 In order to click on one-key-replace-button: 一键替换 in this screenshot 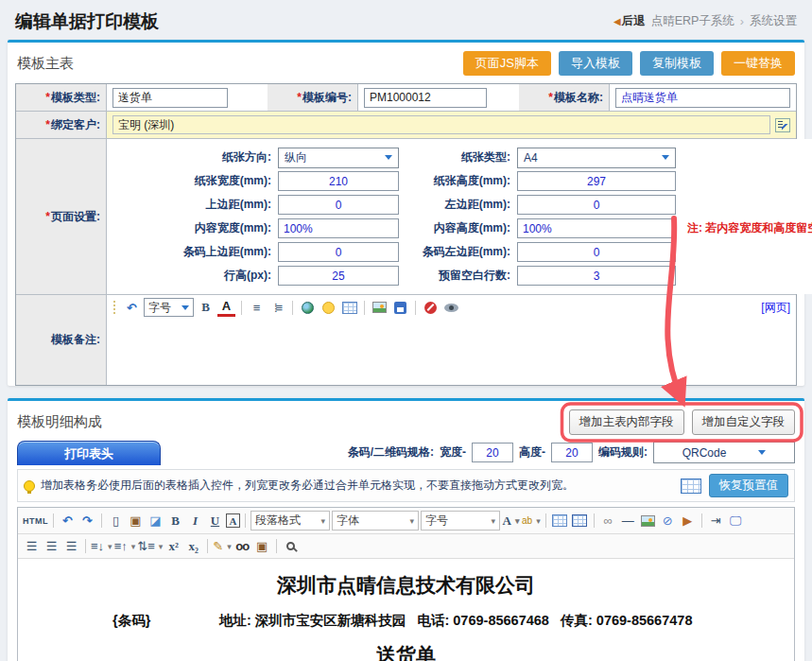, I will do `click(758, 63)`.